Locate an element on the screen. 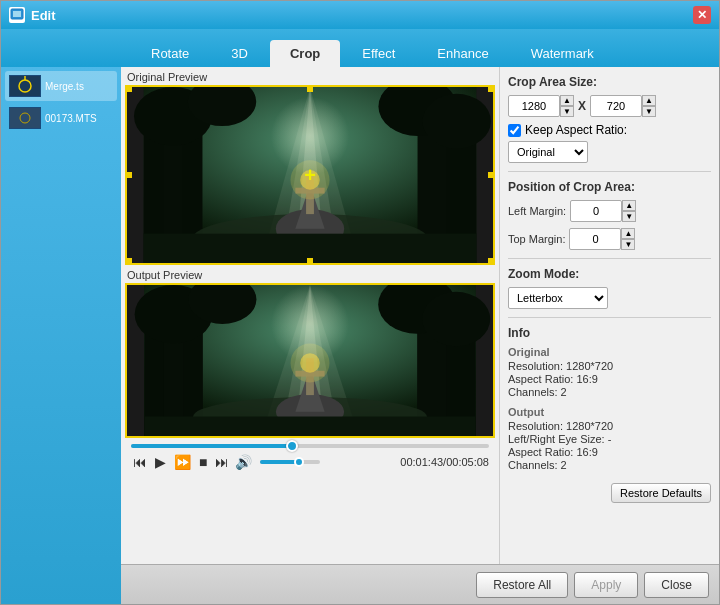  apply-button: Apply is located at coordinates (606, 585).